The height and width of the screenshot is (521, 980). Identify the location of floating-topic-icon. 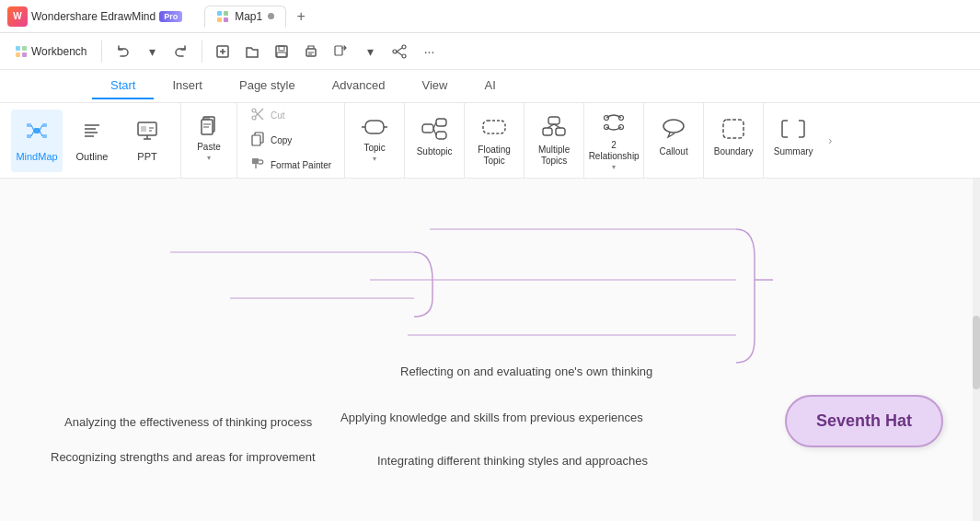
(494, 129).